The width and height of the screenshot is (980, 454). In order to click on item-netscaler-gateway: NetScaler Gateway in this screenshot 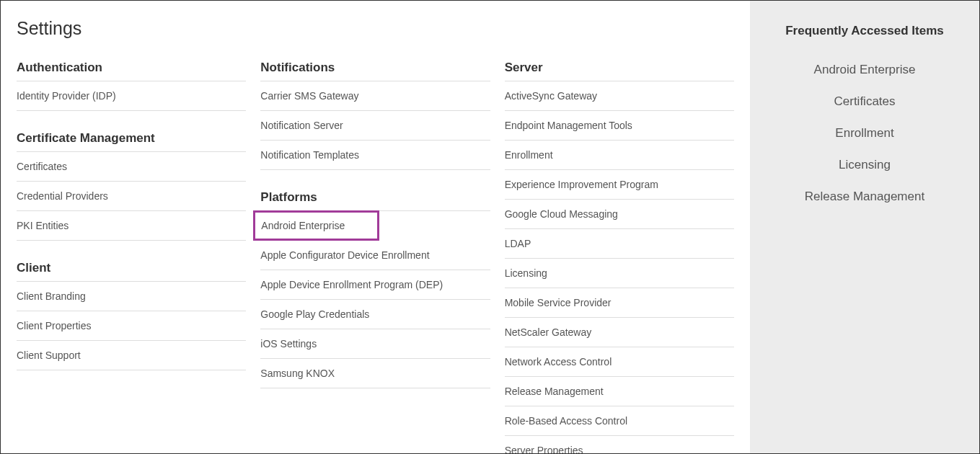, I will do `click(619, 333)`.